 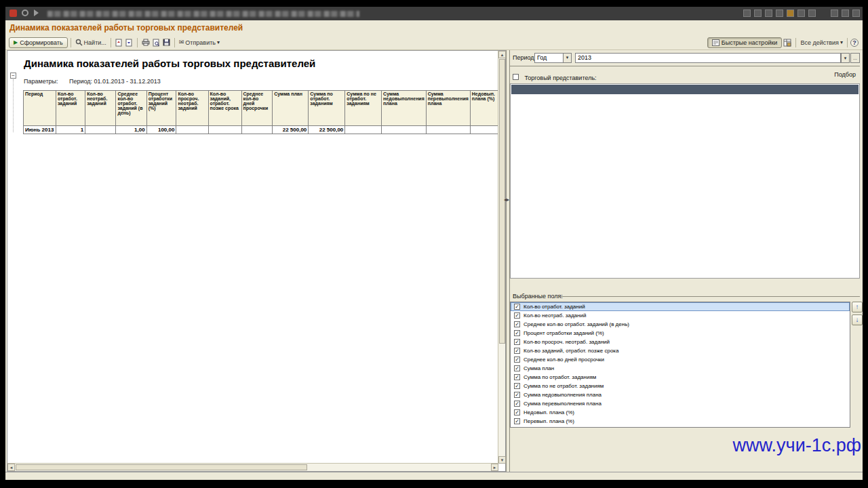 What do you see at coordinates (797, 446) in the screenshot?
I see `watermark-text: www.учи-1с.рф` at bounding box center [797, 446].